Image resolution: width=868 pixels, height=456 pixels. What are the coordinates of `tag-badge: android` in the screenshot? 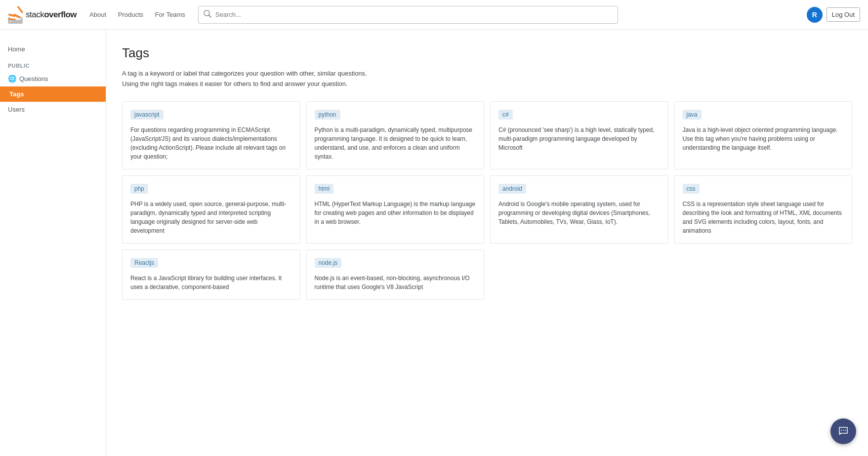 It's located at (512, 189).